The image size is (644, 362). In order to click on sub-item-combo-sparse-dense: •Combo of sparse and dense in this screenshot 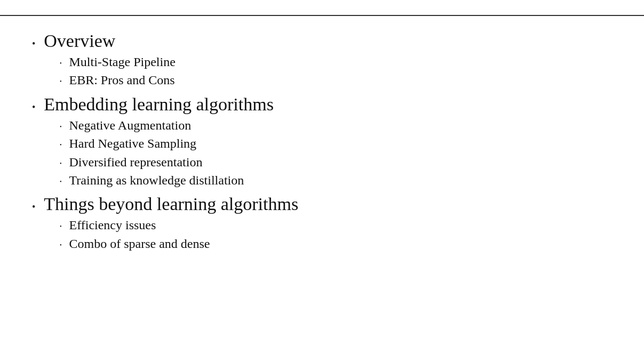, I will do `click(336, 244)`.